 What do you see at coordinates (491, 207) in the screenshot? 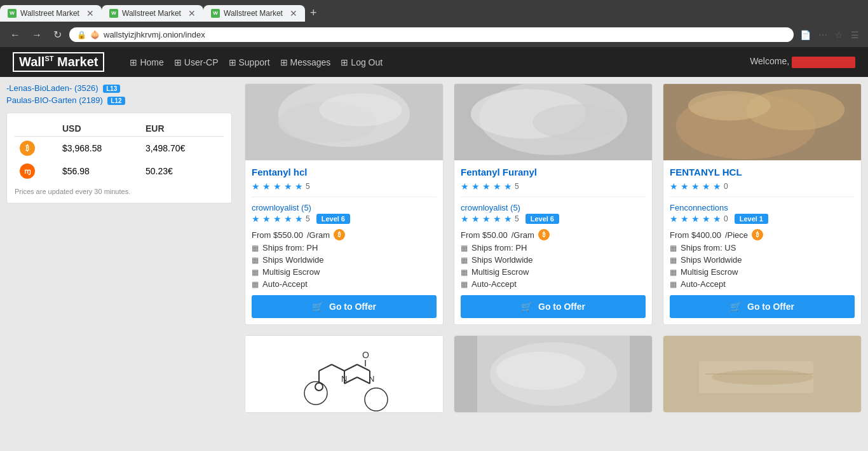
I see `seller-name-2: crownloyalist (5)` at bounding box center [491, 207].